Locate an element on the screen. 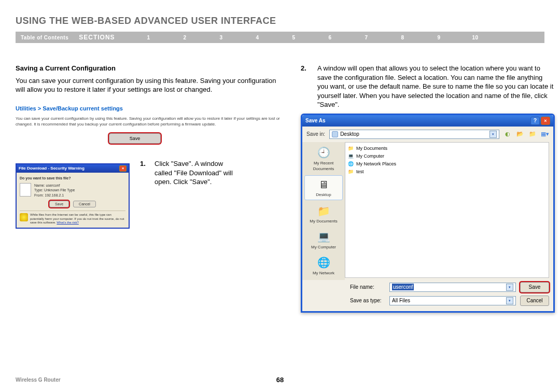  back-icon: ◐ is located at coordinates (508, 134).